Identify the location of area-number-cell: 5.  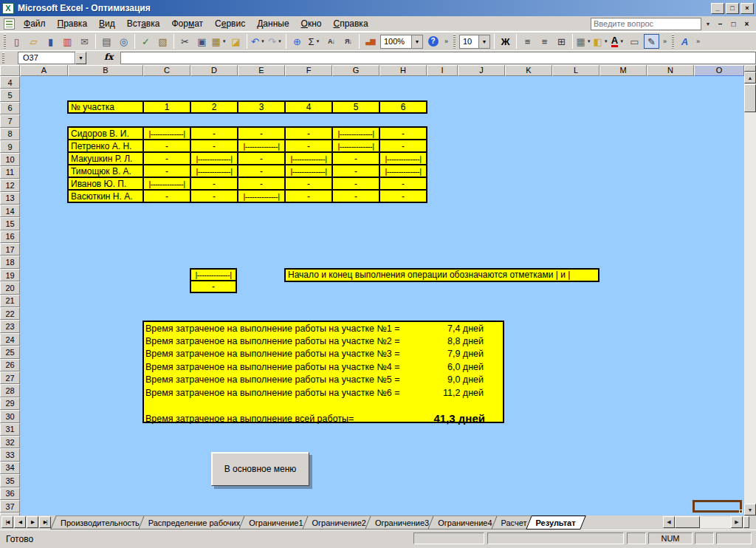
(356, 107).